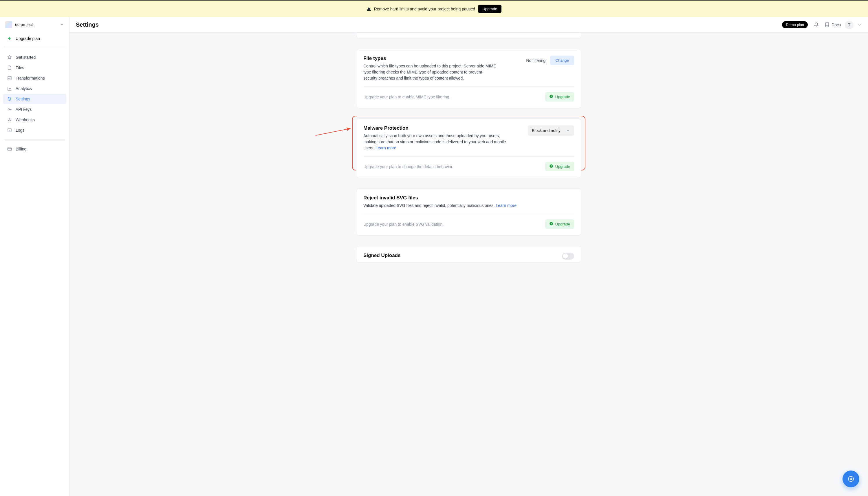  What do you see at coordinates (469, 25) in the screenshot?
I see `topbar: Settings Demo plan Docs T` at bounding box center [469, 25].